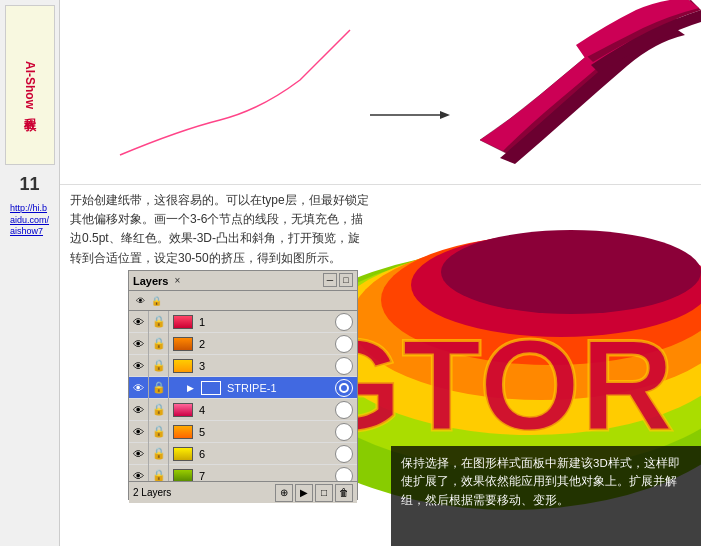  I want to click on layers-footer: 2 Layers ⊕ ▶ □ 🗑, so click(243, 492).